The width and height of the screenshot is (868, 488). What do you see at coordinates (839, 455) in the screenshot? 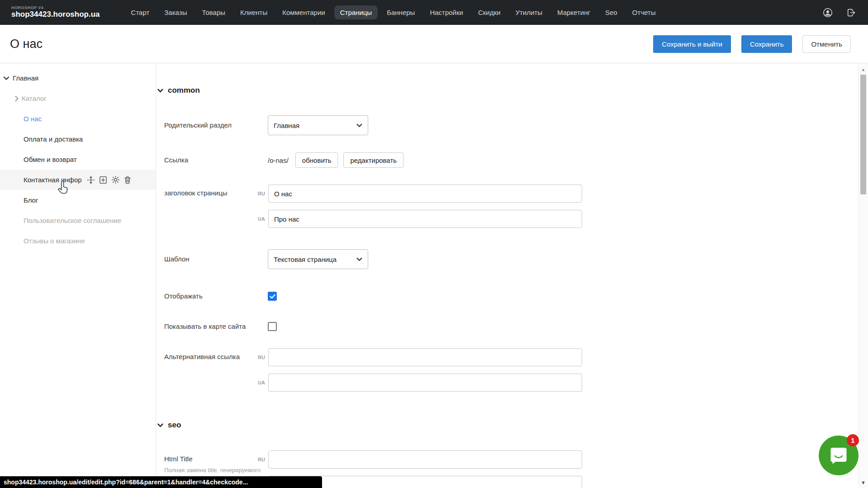
I see `chat-widget-button: 1` at bounding box center [839, 455].